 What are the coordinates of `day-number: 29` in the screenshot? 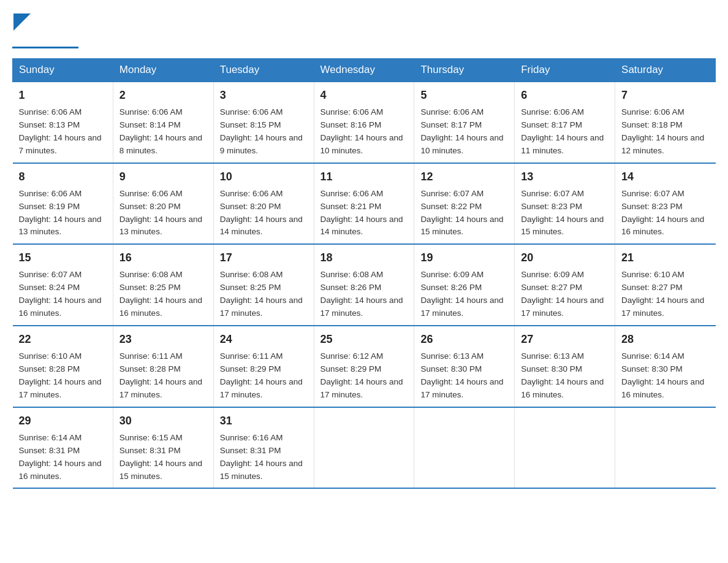 It's located at (63, 421).